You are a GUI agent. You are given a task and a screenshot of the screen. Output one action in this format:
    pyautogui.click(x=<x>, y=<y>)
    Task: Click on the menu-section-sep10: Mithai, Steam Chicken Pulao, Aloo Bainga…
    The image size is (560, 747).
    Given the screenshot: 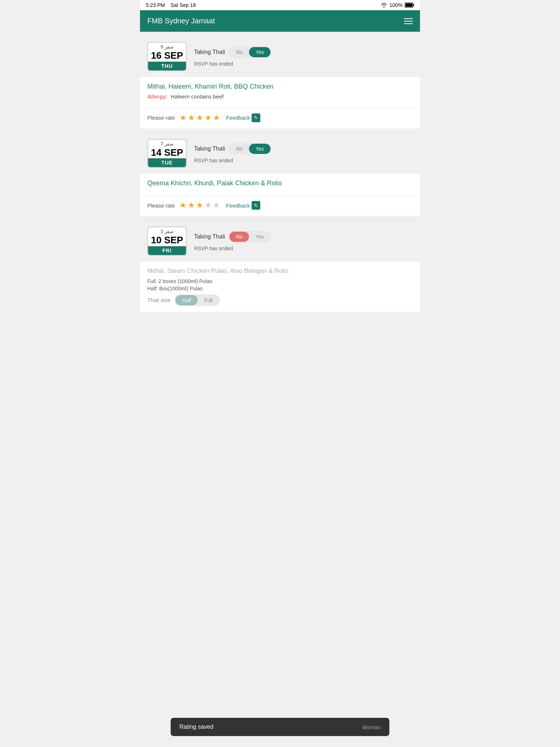 What is the action you would take?
    pyautogui.click(x=280, y=287)
    